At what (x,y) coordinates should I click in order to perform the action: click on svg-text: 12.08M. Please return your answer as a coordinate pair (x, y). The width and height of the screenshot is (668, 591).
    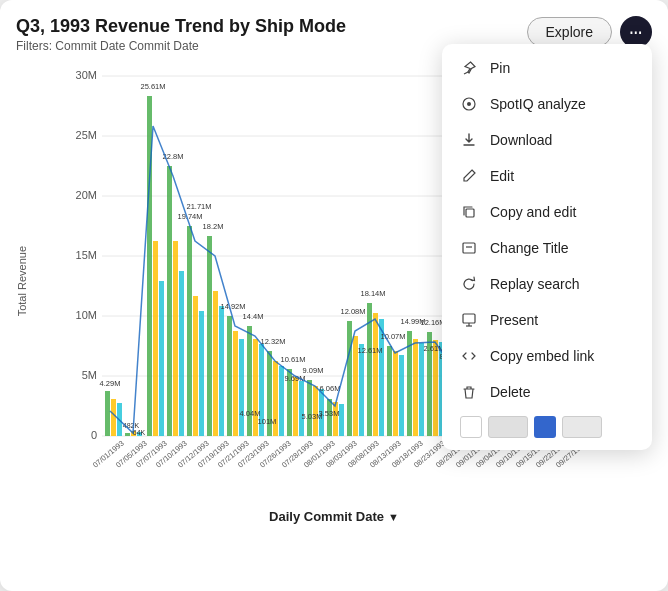
    Looking at the image, I should click on (352, 312).